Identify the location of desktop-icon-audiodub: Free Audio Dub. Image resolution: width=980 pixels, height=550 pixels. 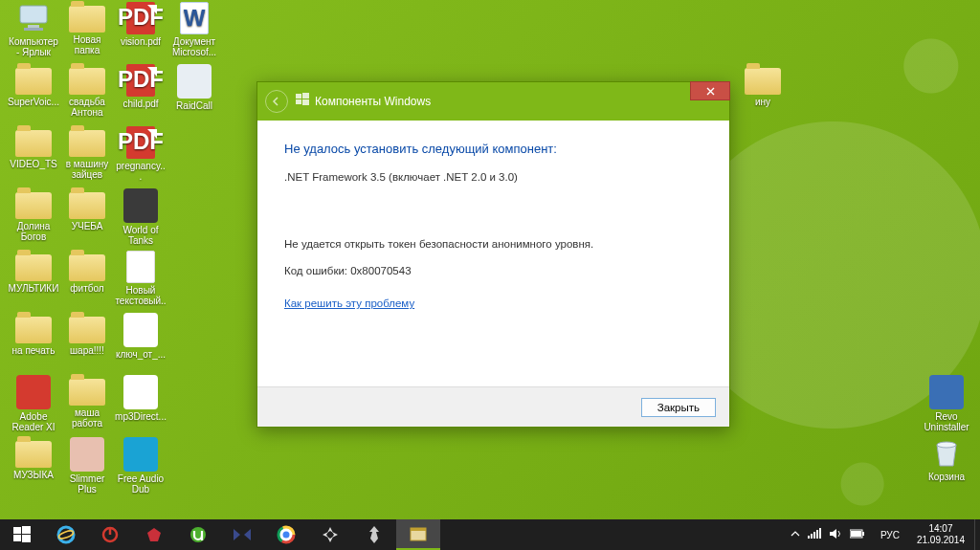
(141, 466).